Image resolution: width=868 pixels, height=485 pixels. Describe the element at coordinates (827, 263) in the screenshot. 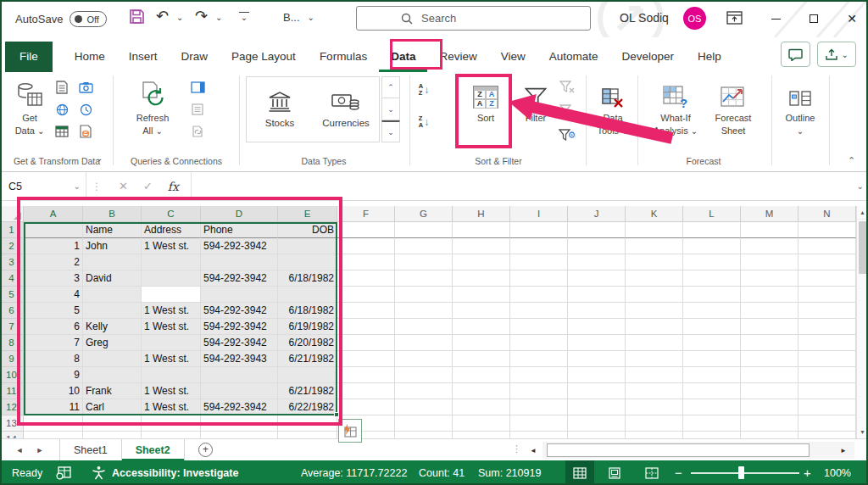

I see `grid-cell-N3` at that location.